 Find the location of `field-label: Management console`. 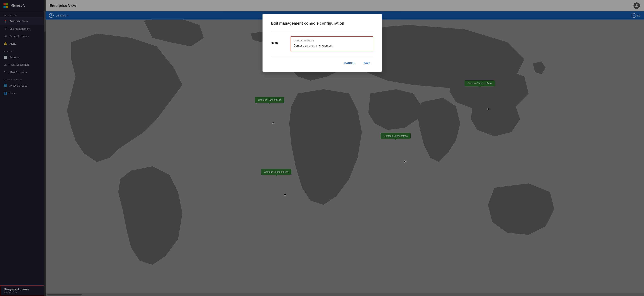

field-label: Management console is located at coordinates (332, 41).